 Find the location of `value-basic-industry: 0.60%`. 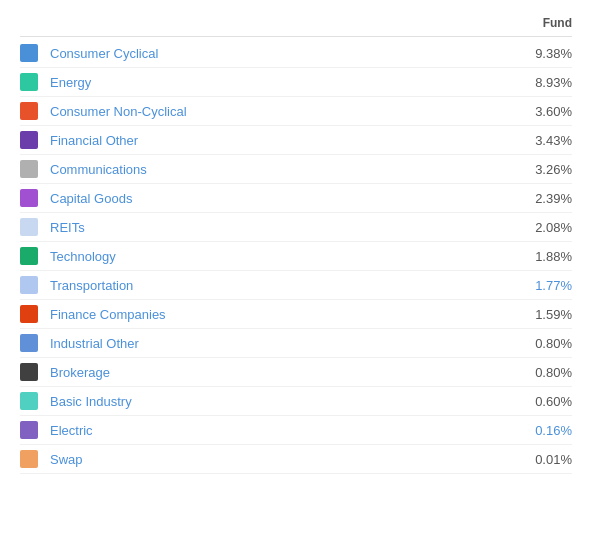

value-basic-industry: 0.60% is located at coordinates (542, 402).